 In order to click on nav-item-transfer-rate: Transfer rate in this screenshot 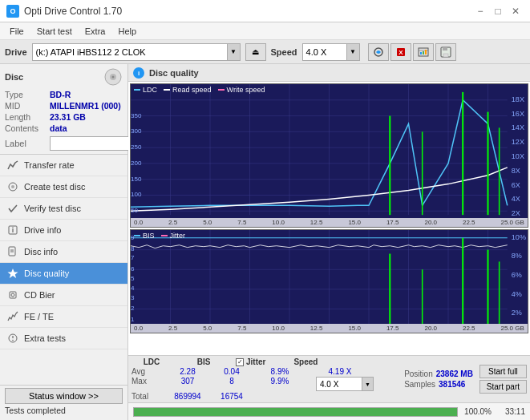, I will do `click(64, 165)`.